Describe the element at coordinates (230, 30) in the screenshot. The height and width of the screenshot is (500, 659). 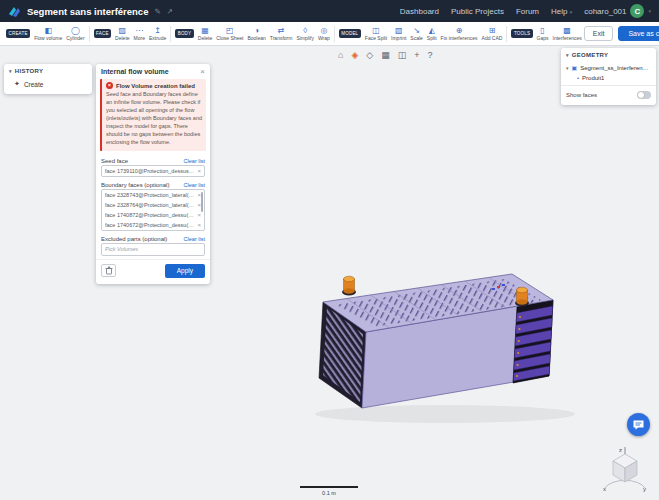
I see `close-sheet-icon: ◰` at that location.